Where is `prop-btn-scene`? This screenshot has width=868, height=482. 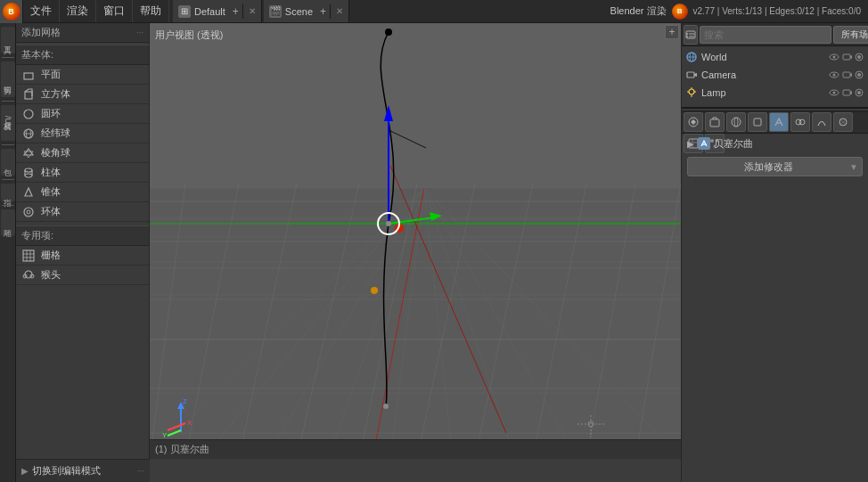
prop-btn-scene is located at coordinates (715, 122).